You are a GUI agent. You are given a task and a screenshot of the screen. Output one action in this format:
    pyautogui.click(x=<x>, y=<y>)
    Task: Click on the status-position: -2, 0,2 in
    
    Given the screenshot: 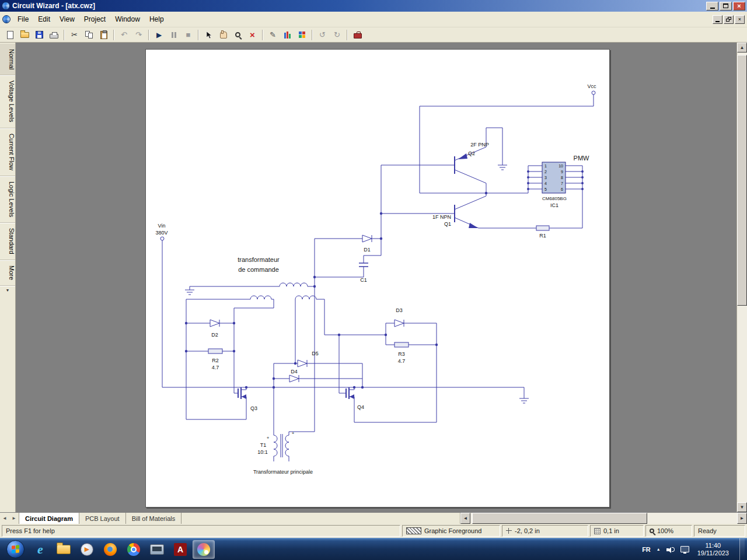 What is the action you would take?
    pyautogui.click(x=545, y=531)
    